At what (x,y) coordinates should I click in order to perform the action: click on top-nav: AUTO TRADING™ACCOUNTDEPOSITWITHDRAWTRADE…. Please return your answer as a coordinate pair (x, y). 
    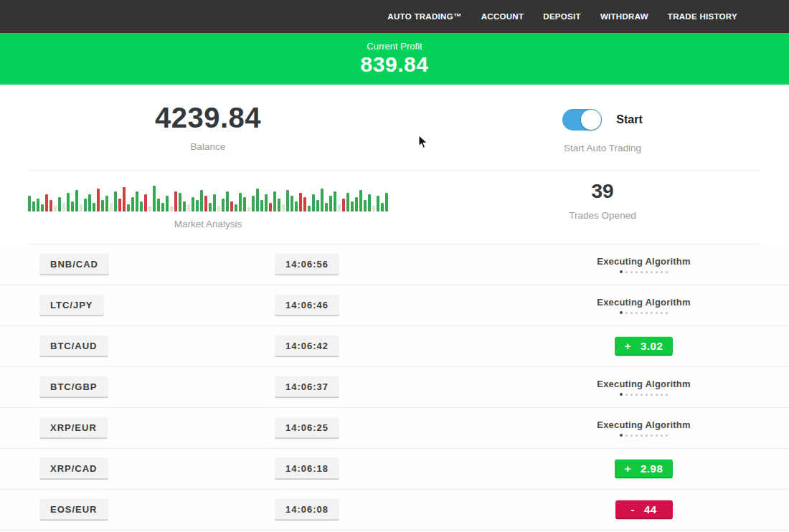
    Looking at the image, I should click on (394, 16).